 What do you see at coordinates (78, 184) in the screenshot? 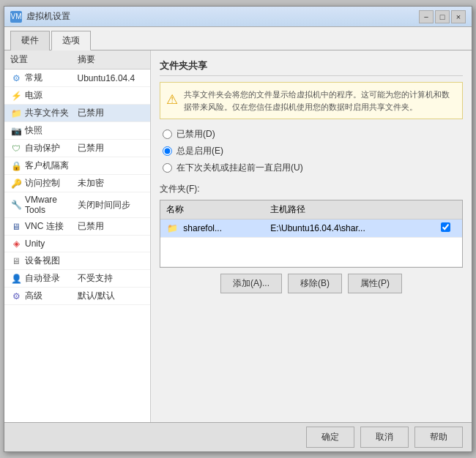
I see `setting-item-access: 🔑 访问控制 未加密` at bounding box center [78, 184].